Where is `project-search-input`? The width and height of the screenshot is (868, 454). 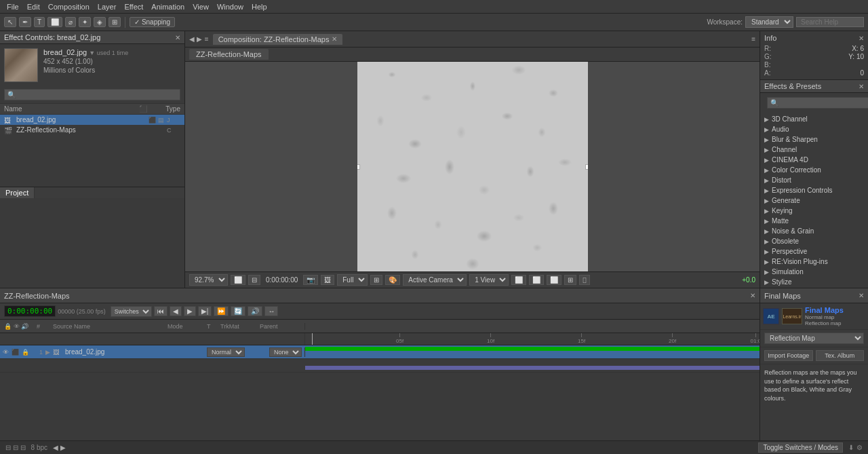 project-search-input is located at coordinates (92, 95).